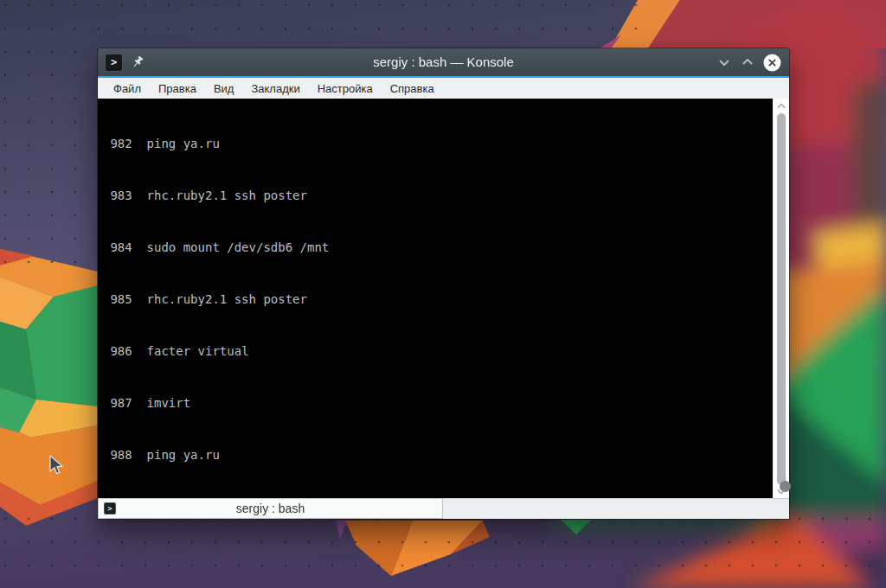  I want to click on menu-item-file: Файл, so click(127, 88).